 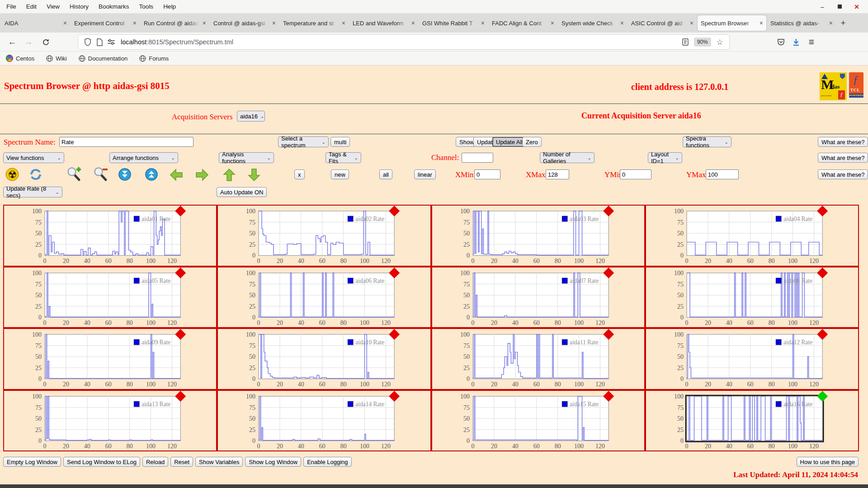 What do you see at coordinates (384, 23) in the screenshot?
I see `tab-led-and-waveform: LED and Waveform×` at bounding box center [384, 23].